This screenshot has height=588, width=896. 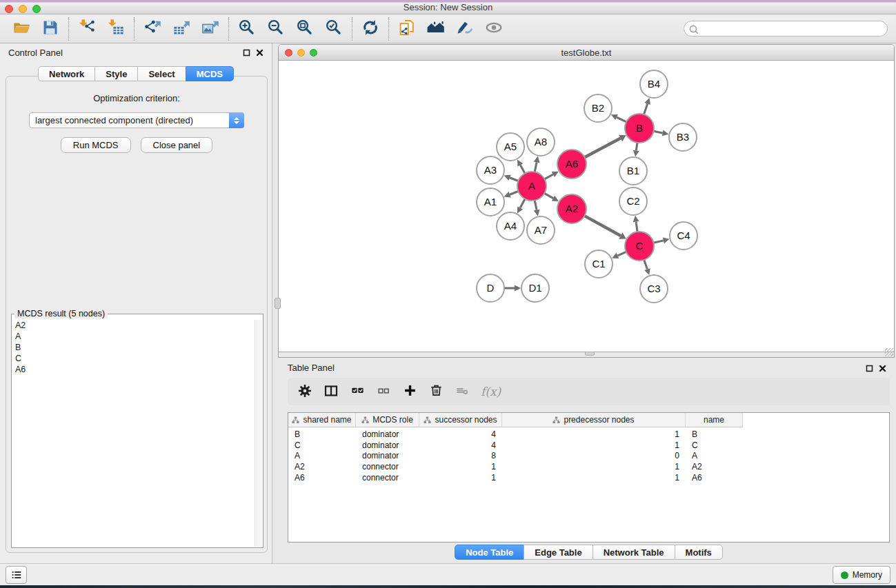 What do you see at coordinates (869, 369) in the screenshot?
I see `float-table-panel-icon` at bounding box center [869, 369].